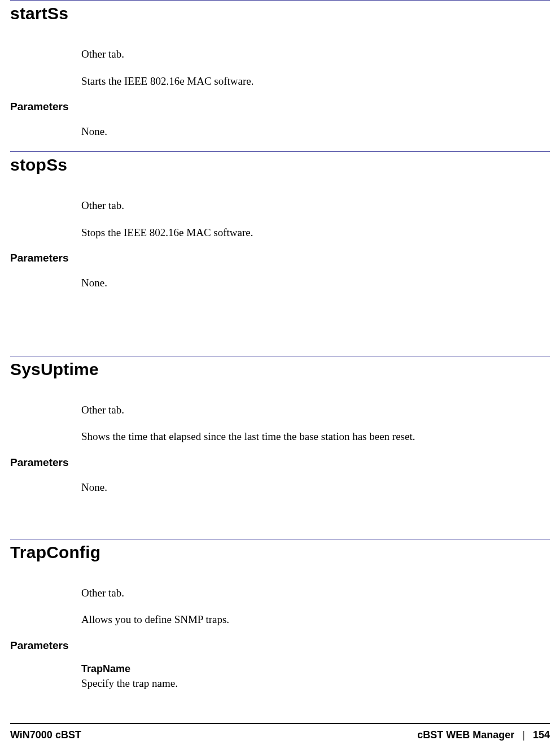 Image resolution: width=560 pixels, height=749 pixels. I want to click on section-description: Shows the time that elapsed since the la…, so click(313, 437).